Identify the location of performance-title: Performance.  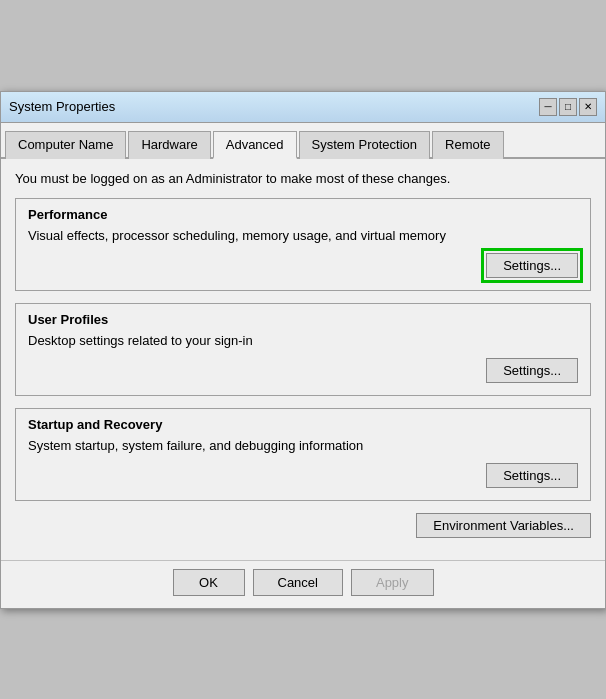
(303, 214).